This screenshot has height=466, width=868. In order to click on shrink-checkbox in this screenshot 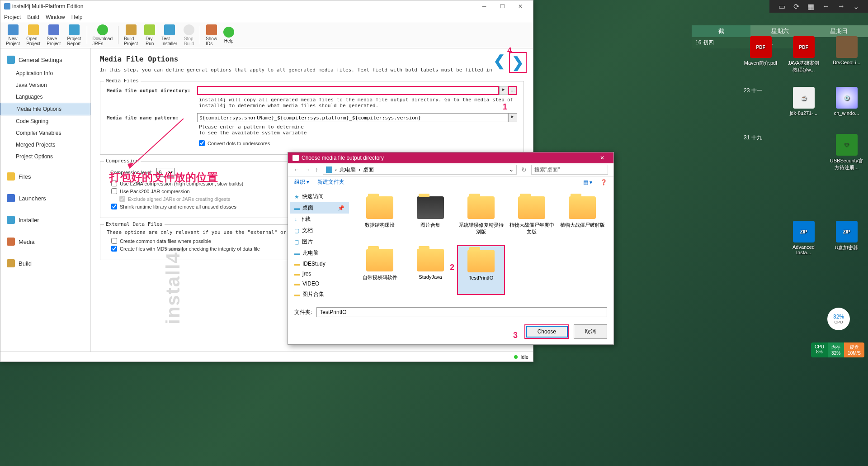, I will do `click(114, 206)`.